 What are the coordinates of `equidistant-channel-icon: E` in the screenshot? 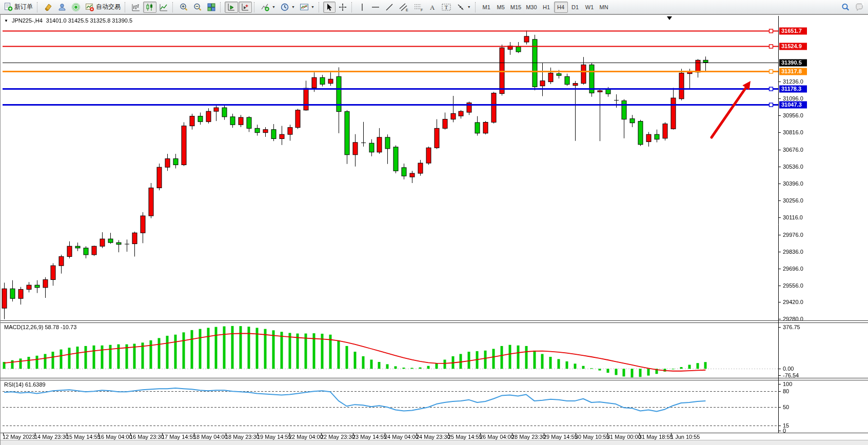 It's located at (404, 7).